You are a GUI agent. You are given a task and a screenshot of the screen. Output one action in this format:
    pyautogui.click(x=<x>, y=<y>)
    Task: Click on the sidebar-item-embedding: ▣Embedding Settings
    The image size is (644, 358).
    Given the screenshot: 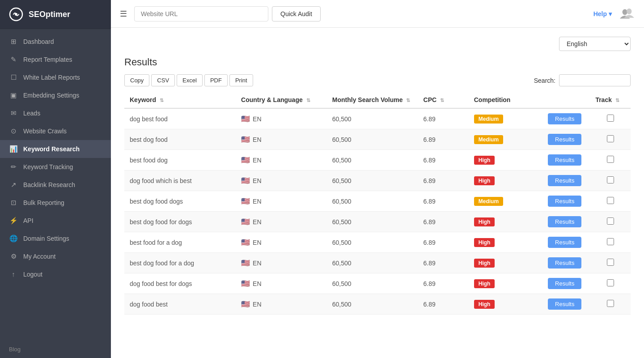 What is the action you would take?
    pyautogui.click(x=55, y=95)
    